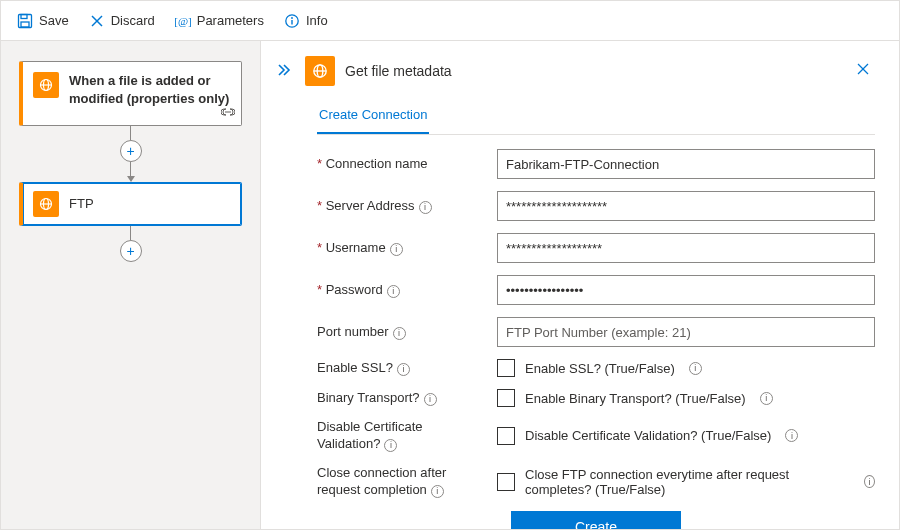  What do you see at coordinates (130, 154) in the screenshot?
I see `connector-1: +` at bounding box center [130, 154].